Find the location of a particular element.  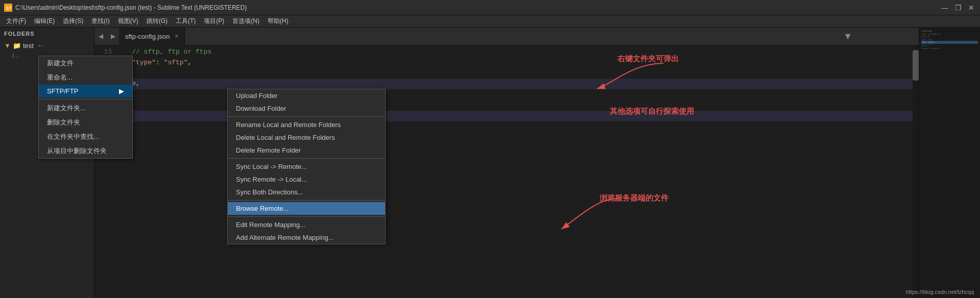

restore-button: ❐ is located at coordinates (958, 8).